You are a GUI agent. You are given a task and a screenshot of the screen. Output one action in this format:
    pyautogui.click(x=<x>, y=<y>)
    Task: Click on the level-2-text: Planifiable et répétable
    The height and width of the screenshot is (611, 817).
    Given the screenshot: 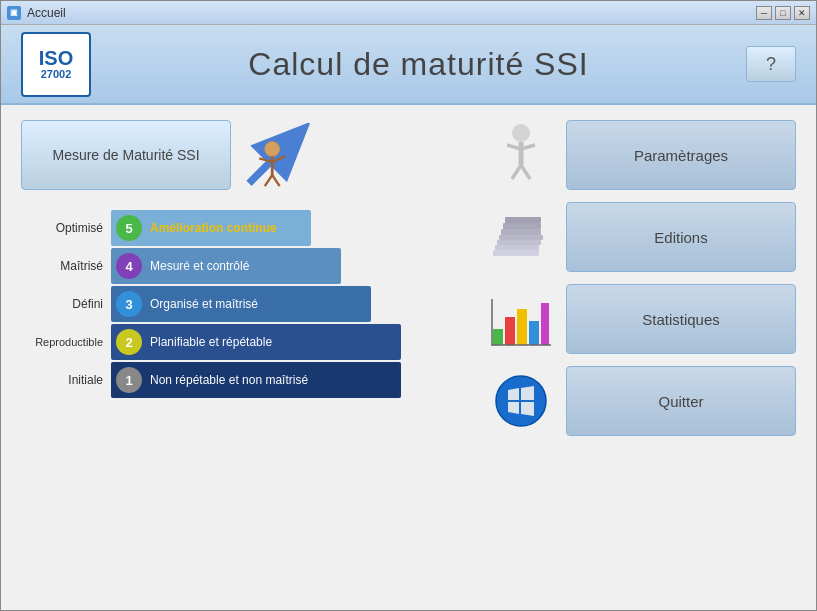 What is the action you would take?
    pyautogui.click(x=211, y=342)
    